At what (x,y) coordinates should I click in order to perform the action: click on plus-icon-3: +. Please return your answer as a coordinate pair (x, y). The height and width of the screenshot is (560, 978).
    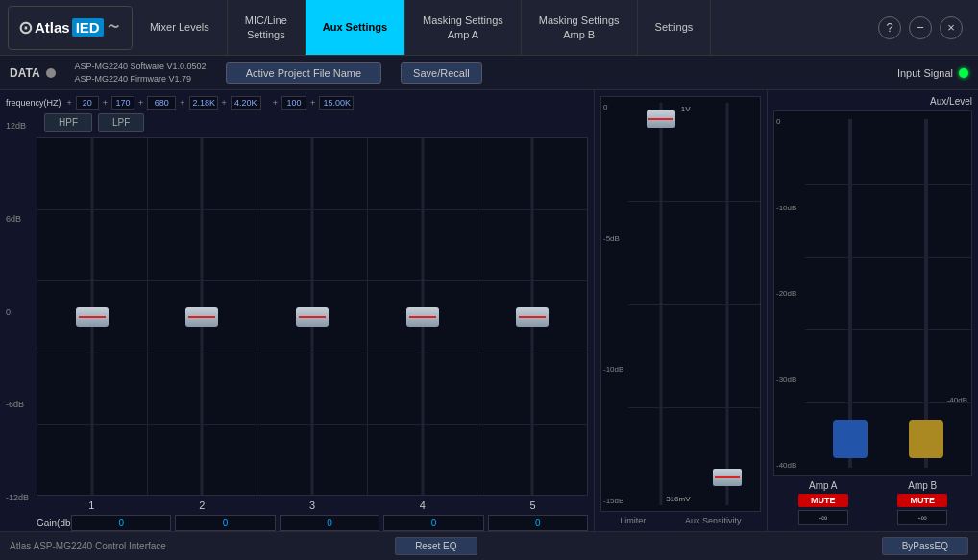
    Looking at the image, I should click on (140, 103).